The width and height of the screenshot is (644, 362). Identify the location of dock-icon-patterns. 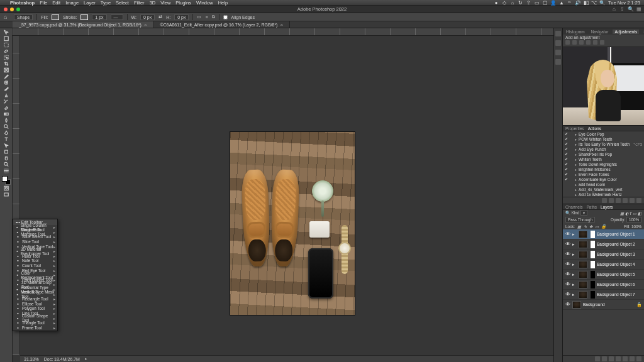
(558, 62).